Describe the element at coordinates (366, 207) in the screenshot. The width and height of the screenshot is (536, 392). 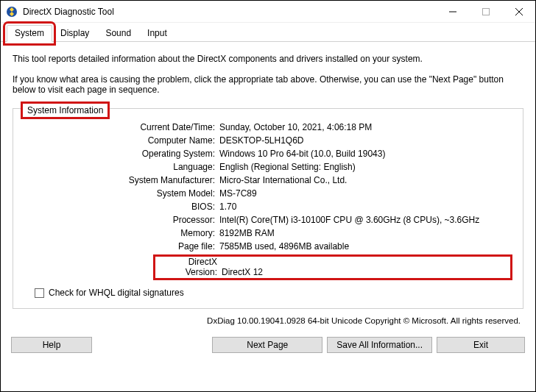
I see `value-bios: 1.70` at that location.